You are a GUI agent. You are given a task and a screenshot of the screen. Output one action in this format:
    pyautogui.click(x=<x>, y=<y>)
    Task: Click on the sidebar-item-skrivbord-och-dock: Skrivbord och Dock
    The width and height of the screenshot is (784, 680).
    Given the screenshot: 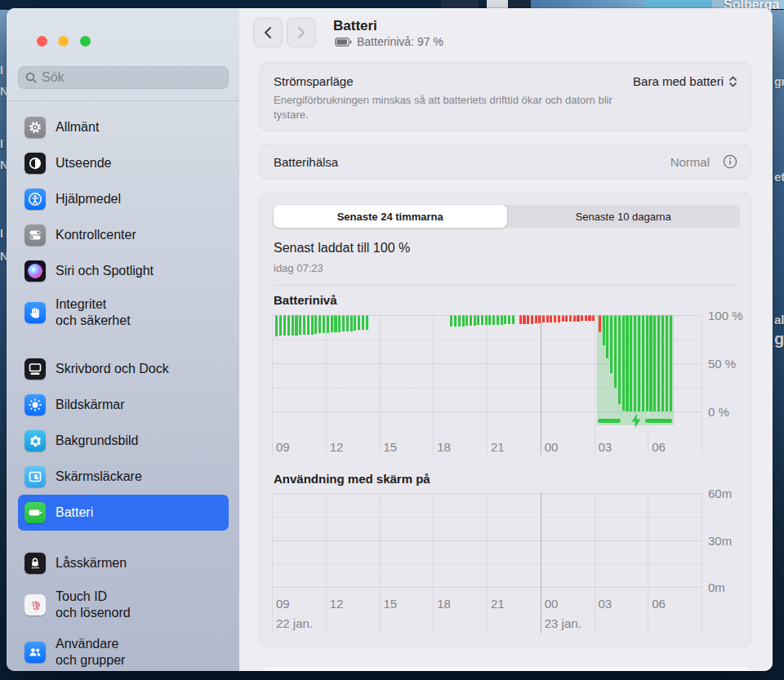 What is the action you would take?
    pyautogui.click(x=123, y=369)
    